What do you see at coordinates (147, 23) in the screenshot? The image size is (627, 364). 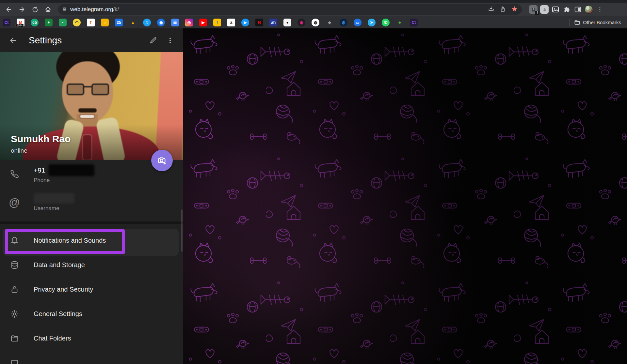 I see `bookmark-twitter: t` at bounding box center [147, 23].